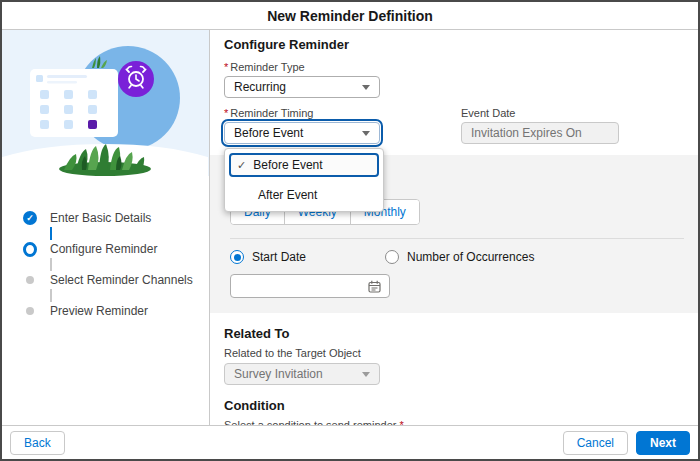  What do you see at coordinates (278, 374) in the screenshot?
I see `related-to-value: Survey Invitation` at bounding box center [278, 374].